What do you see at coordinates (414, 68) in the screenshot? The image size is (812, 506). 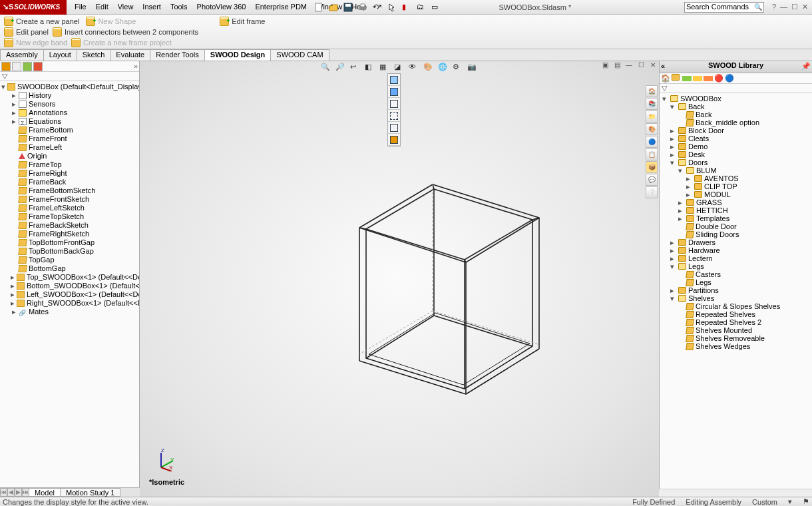 I see `hide-show-icon: 👁` at bounding box center [414, 68].